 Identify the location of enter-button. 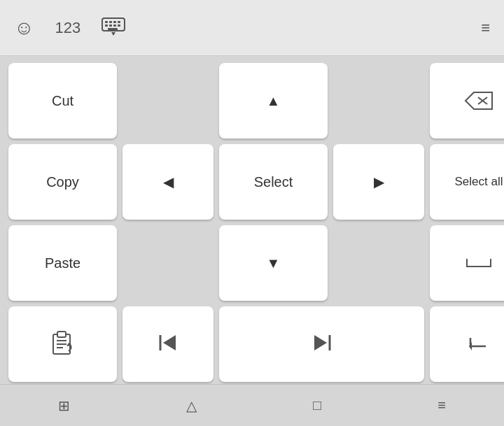
(467, 344).